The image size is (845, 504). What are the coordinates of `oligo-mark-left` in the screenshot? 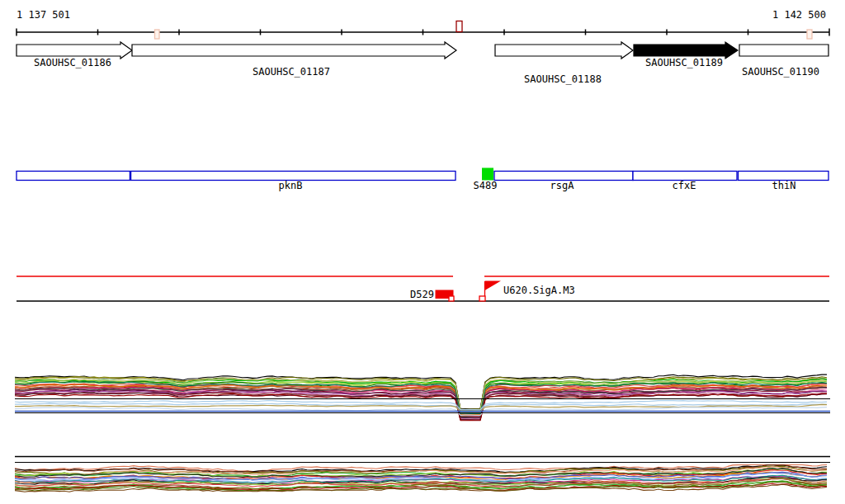 It's located at (158, 35).